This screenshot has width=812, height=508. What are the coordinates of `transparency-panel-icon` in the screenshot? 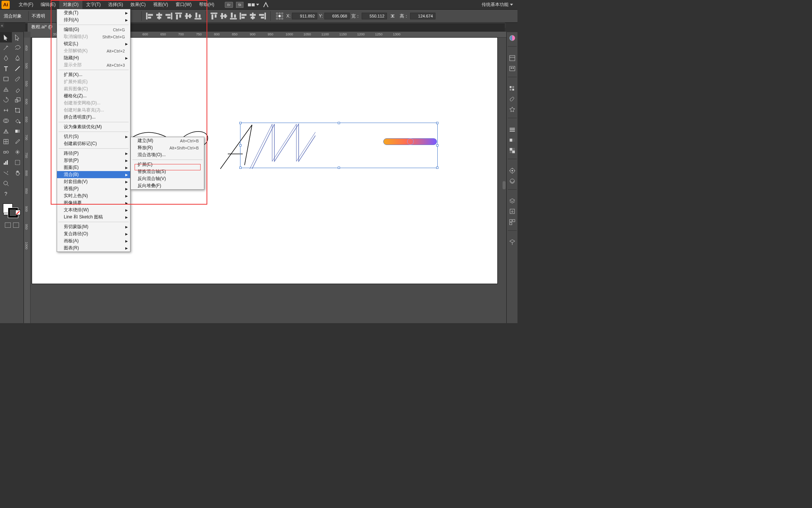 It's located at (512, 151).